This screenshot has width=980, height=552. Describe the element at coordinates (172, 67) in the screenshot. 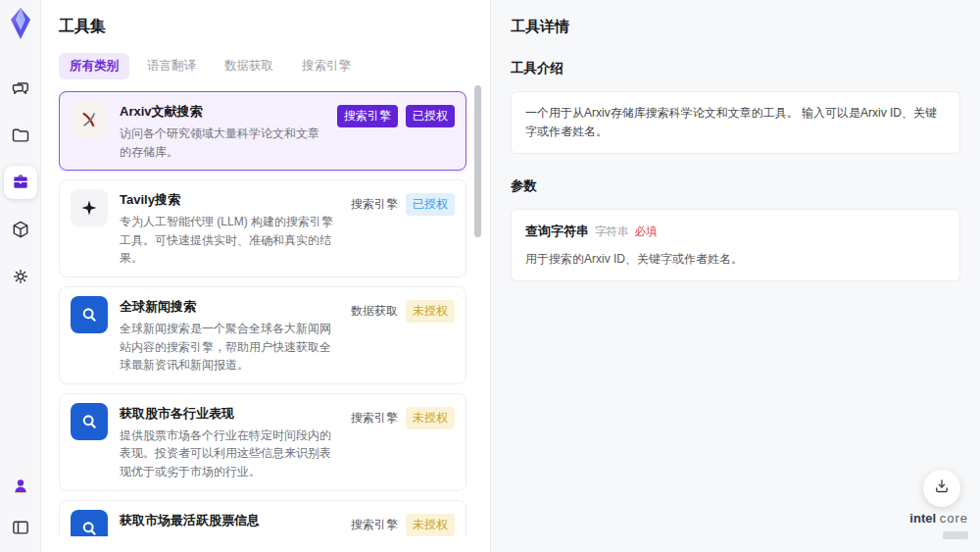

I see `tab-1: 语言翻译` at that location.